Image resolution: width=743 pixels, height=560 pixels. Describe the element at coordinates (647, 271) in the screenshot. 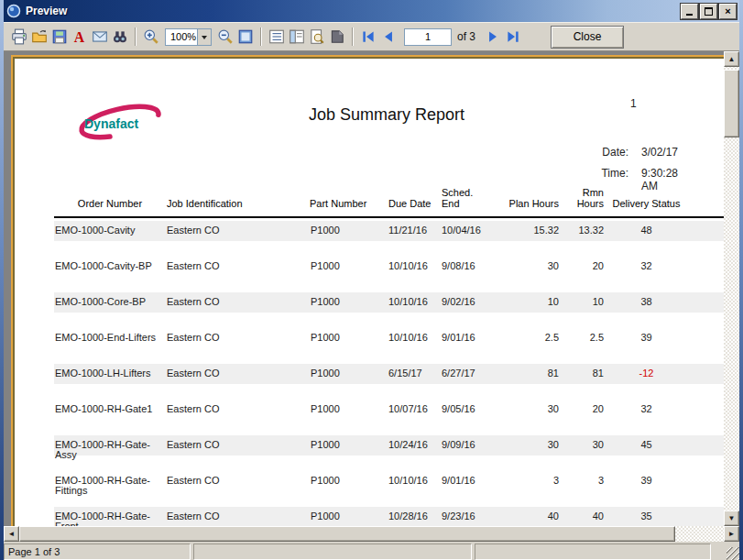

I see `cell-delivery-status: 32` at that location.